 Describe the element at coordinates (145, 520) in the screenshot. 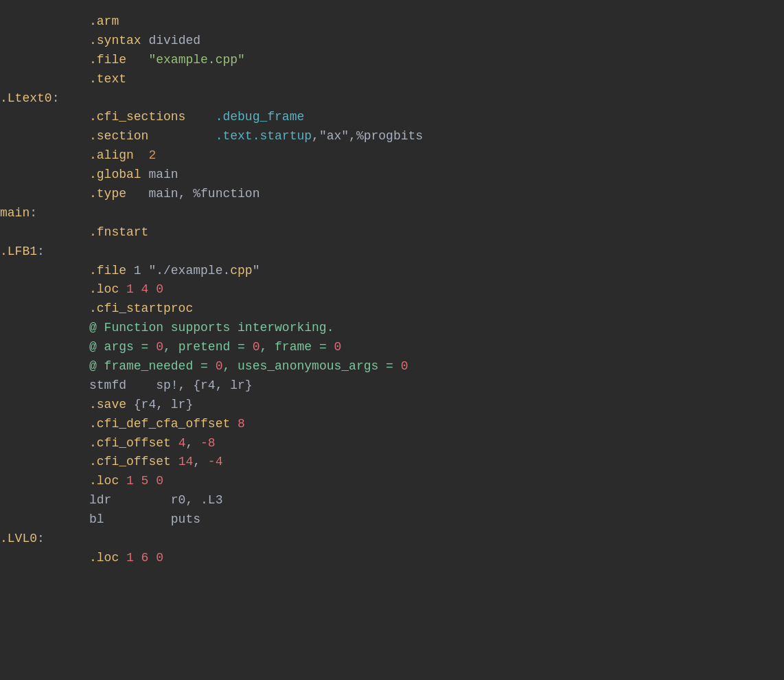

I see `code-token: bl puts` at that location.